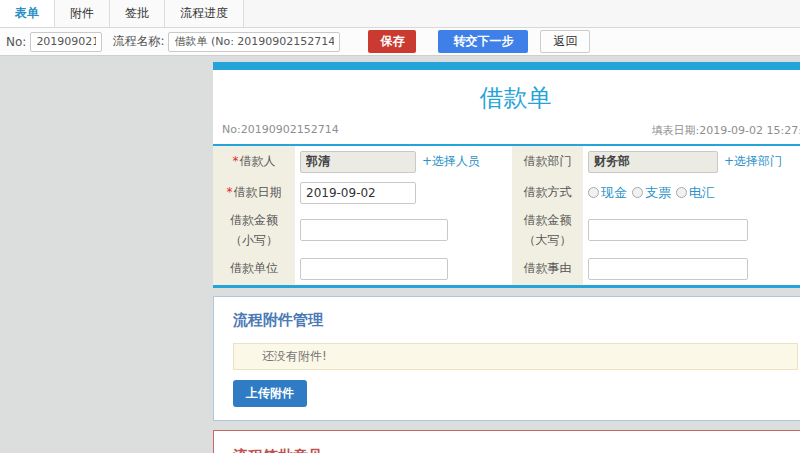 The image size is (800, 453). I want to click on department-label-cell: 借款部门, so click(548, 162).